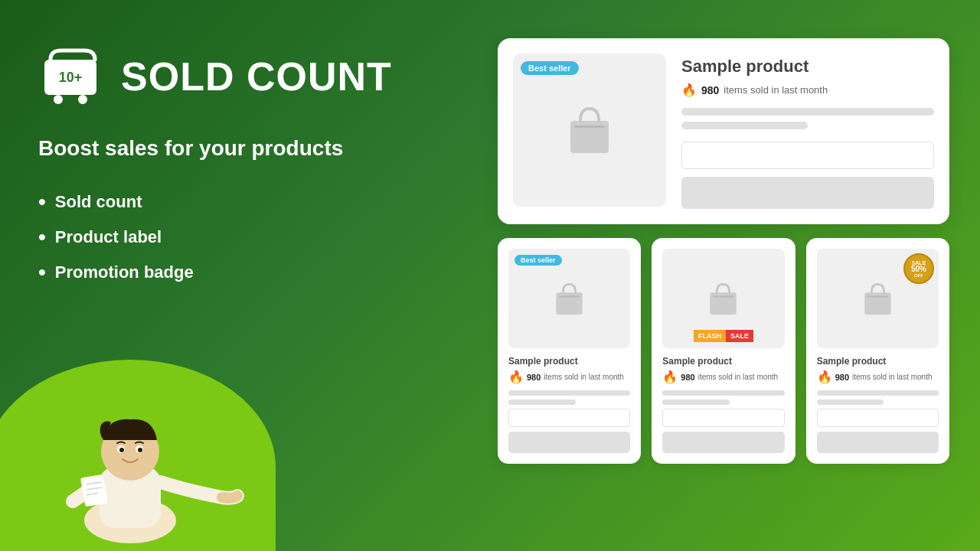 This screenshot has height=551, width=980. I want to click on sold-count-row-large: 🔥 980 items sold in last month, so click(808, 90).